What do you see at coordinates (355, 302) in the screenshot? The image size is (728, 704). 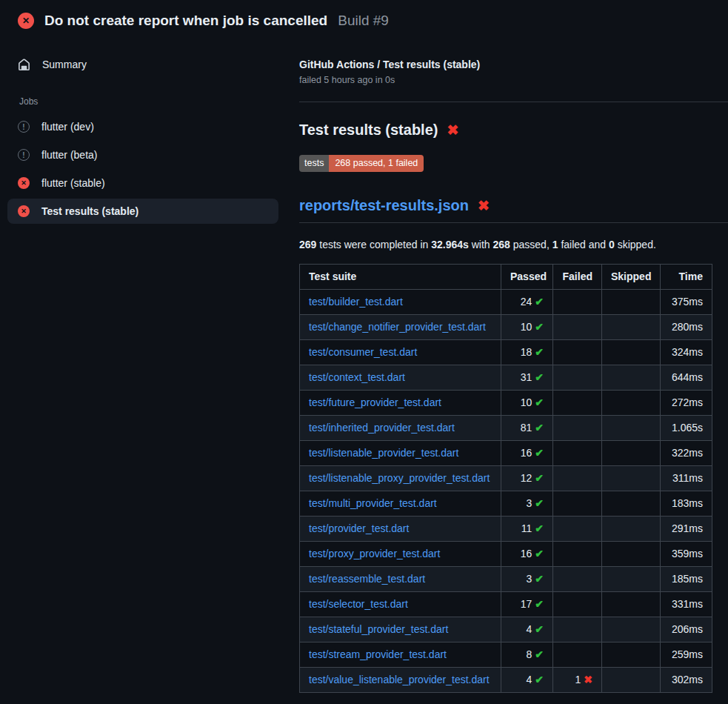 I see `suite-link: test/builder_test.dart` at bounding box center [355, 302].